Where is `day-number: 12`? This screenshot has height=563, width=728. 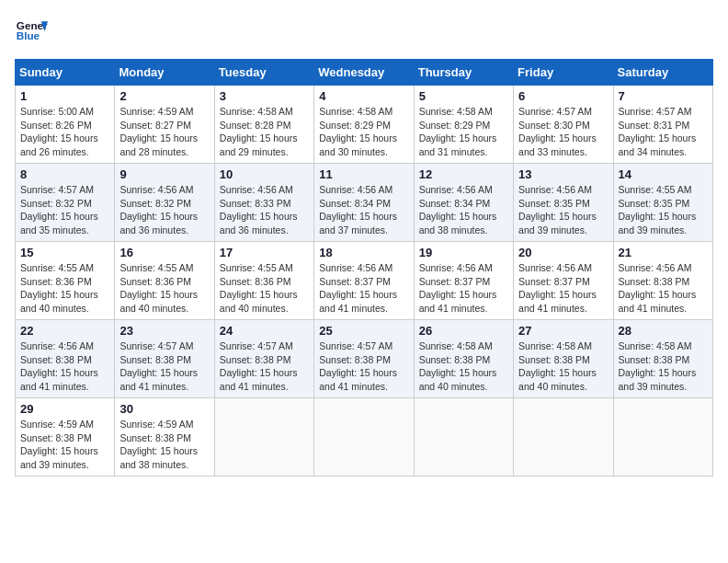
day-number: 12 is located at coordinates (463, 175).